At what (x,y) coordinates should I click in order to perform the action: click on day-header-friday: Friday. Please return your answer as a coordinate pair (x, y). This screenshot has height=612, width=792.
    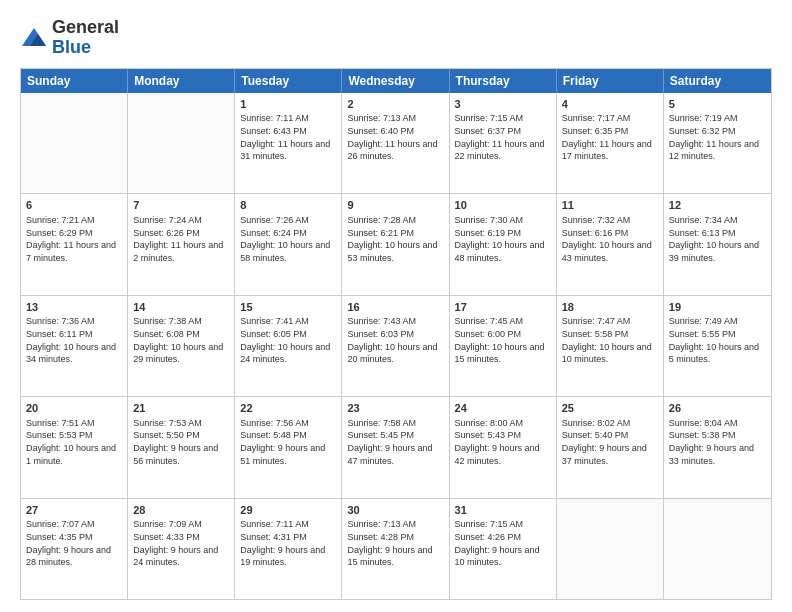
    Looking at the image, I should click on (610, 81).